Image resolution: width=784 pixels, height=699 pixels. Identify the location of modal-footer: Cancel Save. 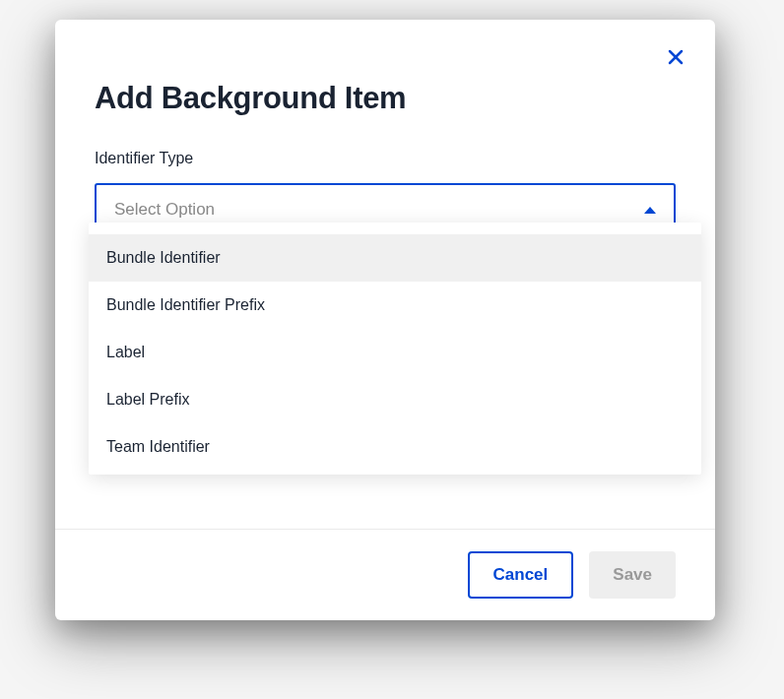
(385, 575).